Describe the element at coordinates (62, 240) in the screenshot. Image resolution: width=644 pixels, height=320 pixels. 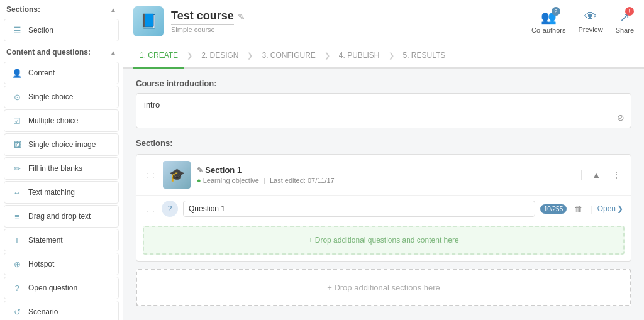
I see `sidebar-item-statement: T Statement` at that location.